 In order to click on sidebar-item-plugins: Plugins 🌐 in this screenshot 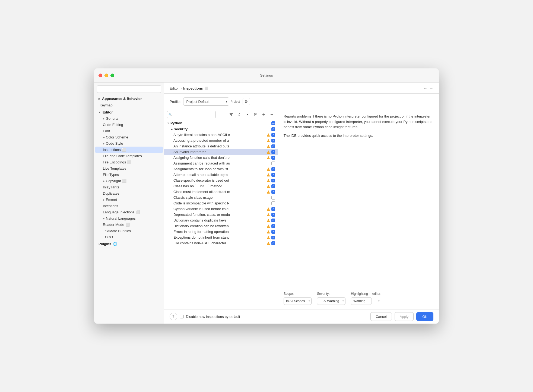, I will do `click(129, 244)`.